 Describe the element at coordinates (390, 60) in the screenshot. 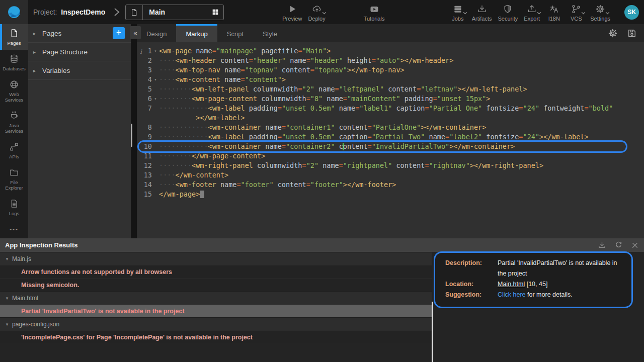

I see `code-line: 2····<wm-header content="header" name="h…` at that location.